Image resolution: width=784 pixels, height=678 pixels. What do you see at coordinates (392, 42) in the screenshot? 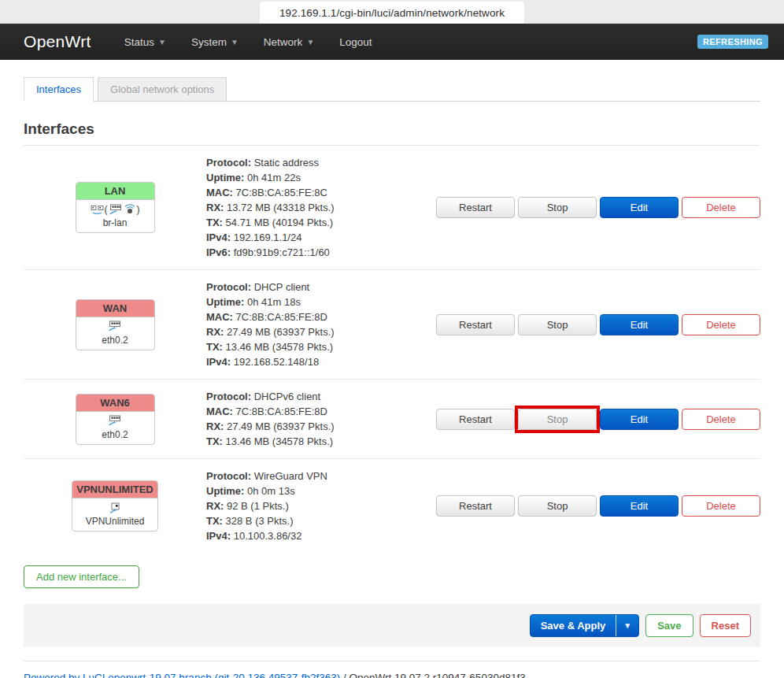
I see `top-navbar: OpenWrt Status ▼ System ▼ Network ▼ Logo…` at bounding box center [392, 42].